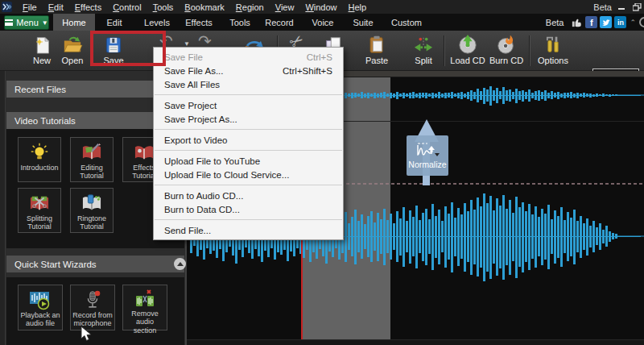 The image size is (644, 345). What do you see at coordinates (248, 161) in the screenshot?
I see `menu-item-upload-file-to-youtube: Upload File to YouTube` at bounding box center [248, 161].